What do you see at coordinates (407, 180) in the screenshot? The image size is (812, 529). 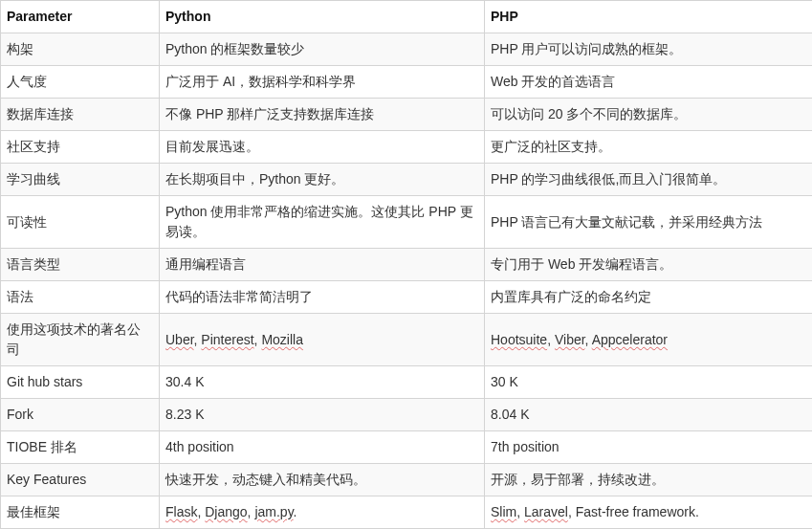 I see `table-row: 学习曲线在长期项目中，Python 更好。PHP 的学习曲线很低,而且入门很简单…` at bounding box center [407, 180].